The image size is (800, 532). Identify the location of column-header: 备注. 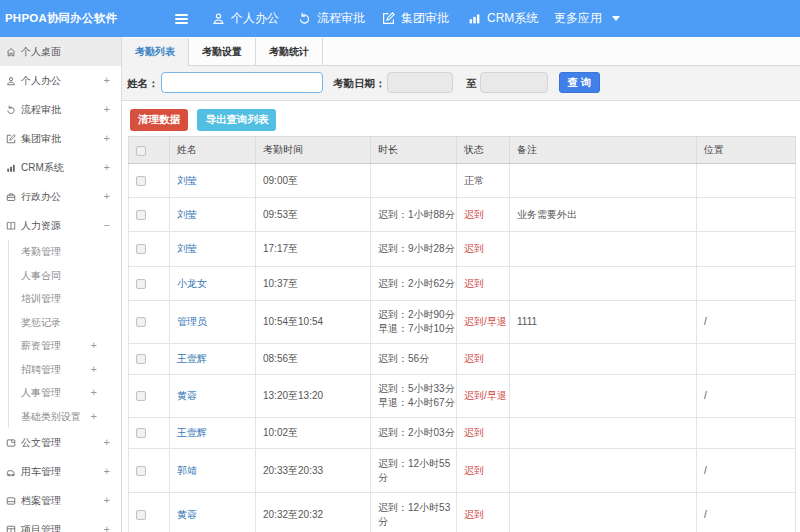
(604, 150).